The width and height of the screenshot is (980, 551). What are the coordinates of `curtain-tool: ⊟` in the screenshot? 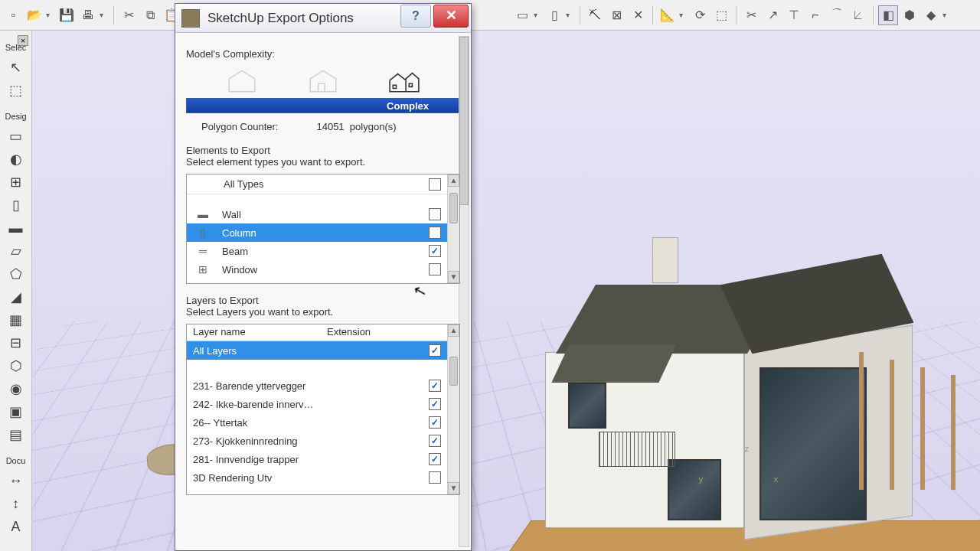 It's located at (16, 343).